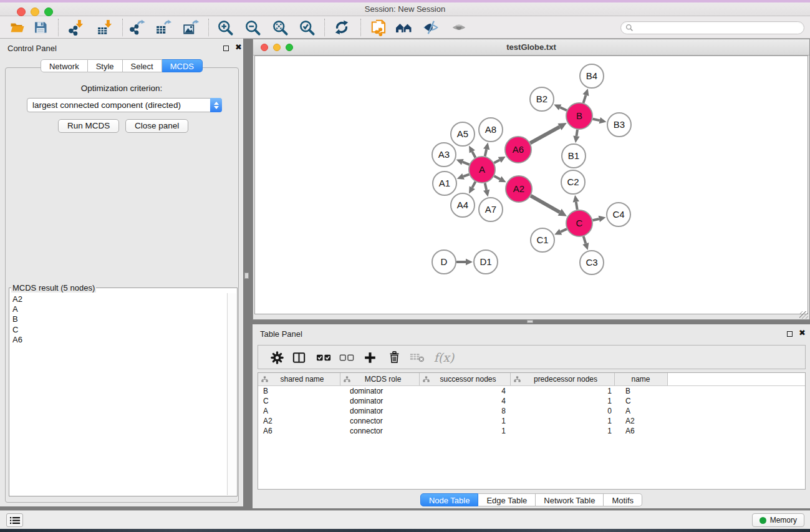 This screenshot has width=810, height=532. I want to click on search-input, so click(712, 27).